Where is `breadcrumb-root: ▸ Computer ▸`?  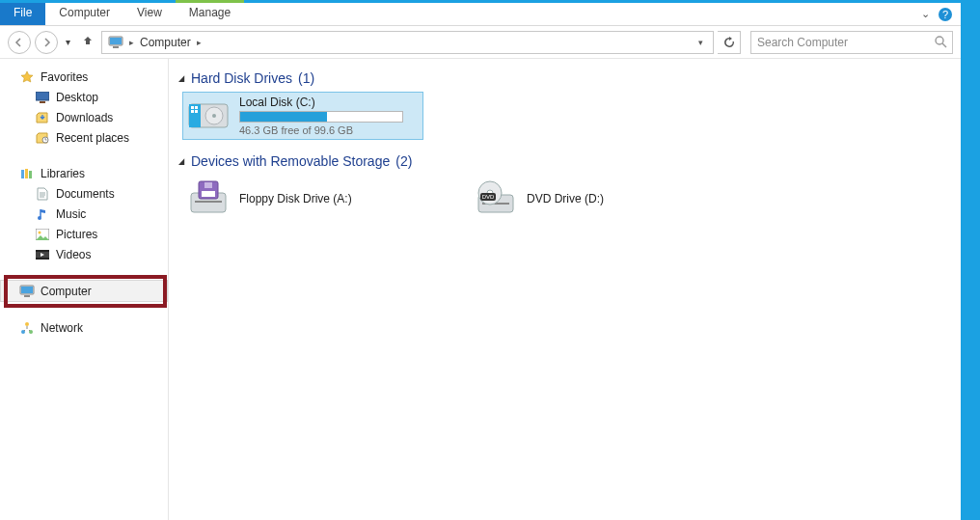
breadcrumb-root: ▸ Computer ▸ is located at coordinates (156, 42).